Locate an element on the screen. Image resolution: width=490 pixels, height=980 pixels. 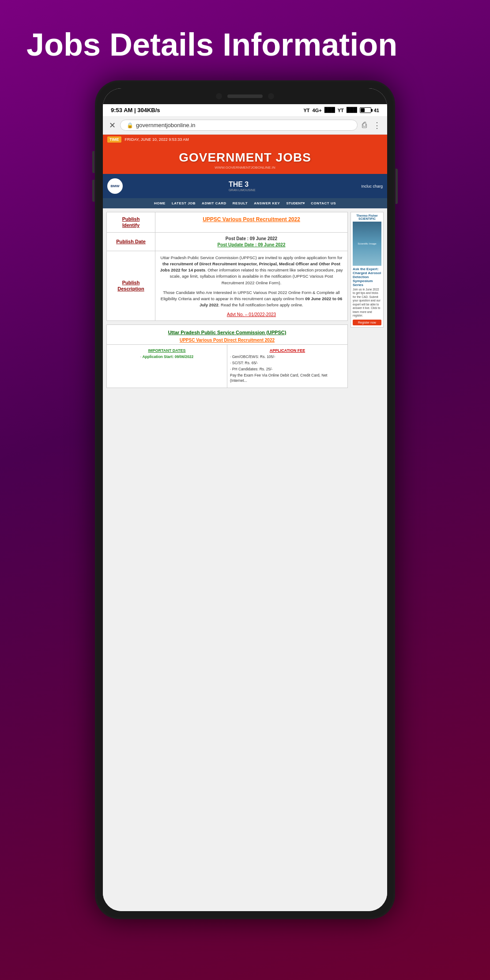
publish-identify-label-cell: PublishIdentify is located at coordinates (131, 222).